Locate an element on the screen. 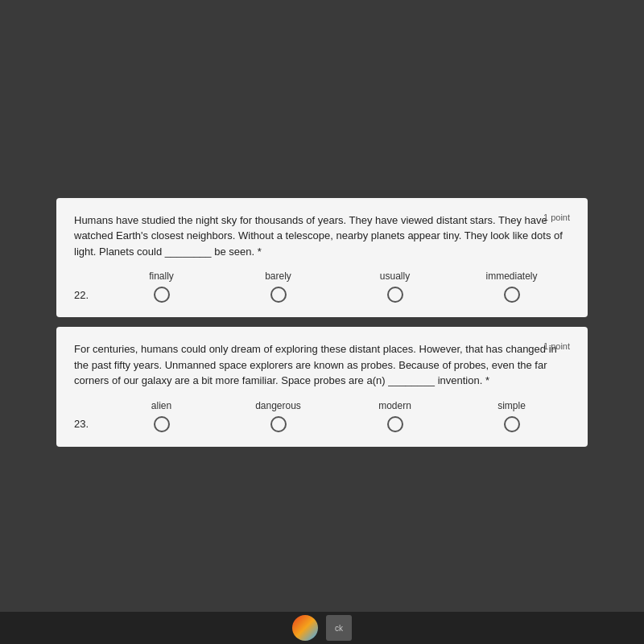  point-label-22: 1 point is located at coordinates (557, 217).